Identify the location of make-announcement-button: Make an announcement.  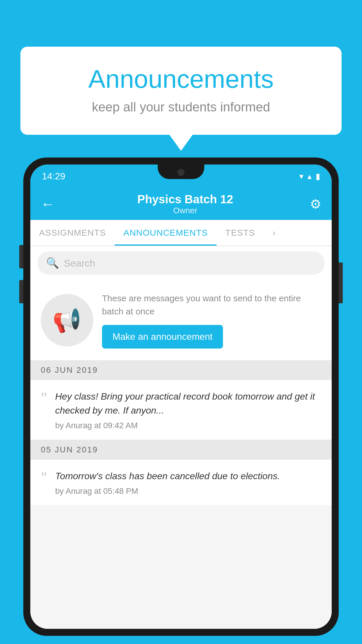
(163, 337).